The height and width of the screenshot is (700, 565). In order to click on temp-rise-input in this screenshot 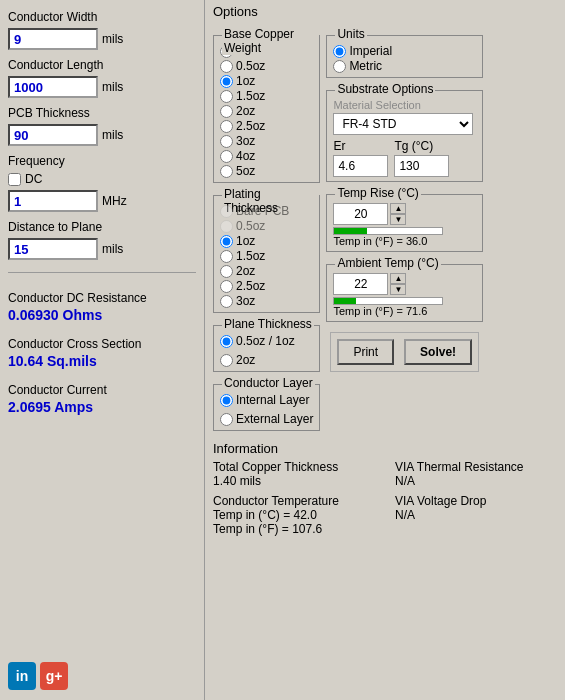, I will do `click(360, 214)`.